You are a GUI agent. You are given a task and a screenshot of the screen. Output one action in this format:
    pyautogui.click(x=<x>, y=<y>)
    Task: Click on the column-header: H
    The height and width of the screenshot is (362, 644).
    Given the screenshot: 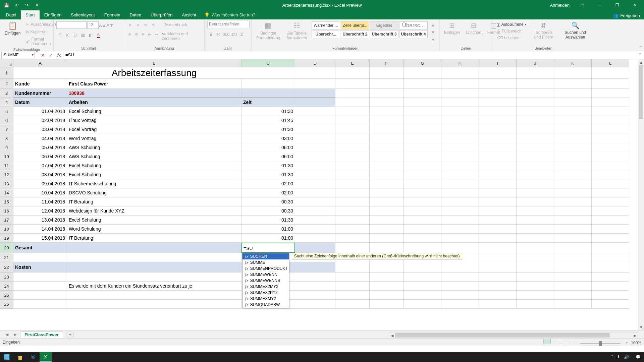 What is the action you would take?
    pyautogui.click(x=460, y=63)
    